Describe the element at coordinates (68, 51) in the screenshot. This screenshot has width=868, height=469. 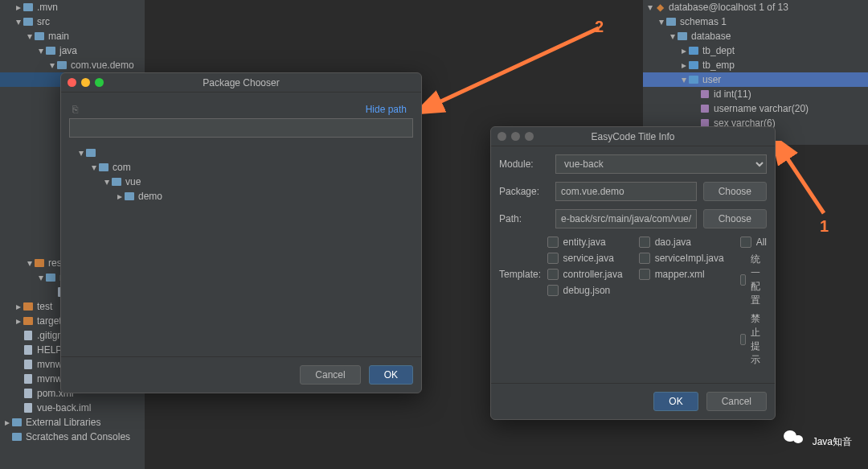
I see `tree-item-label: java` at that location.